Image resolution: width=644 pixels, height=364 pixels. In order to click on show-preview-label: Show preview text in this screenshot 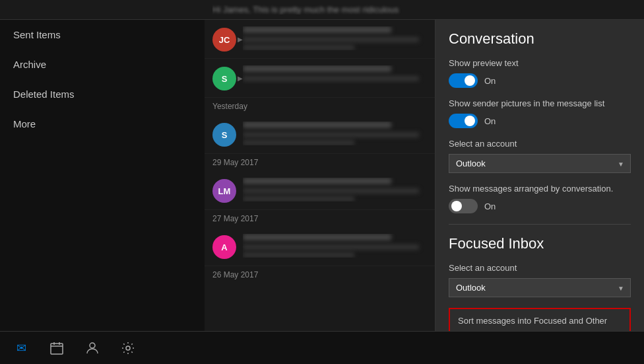, I will do `click(540, 63)`.